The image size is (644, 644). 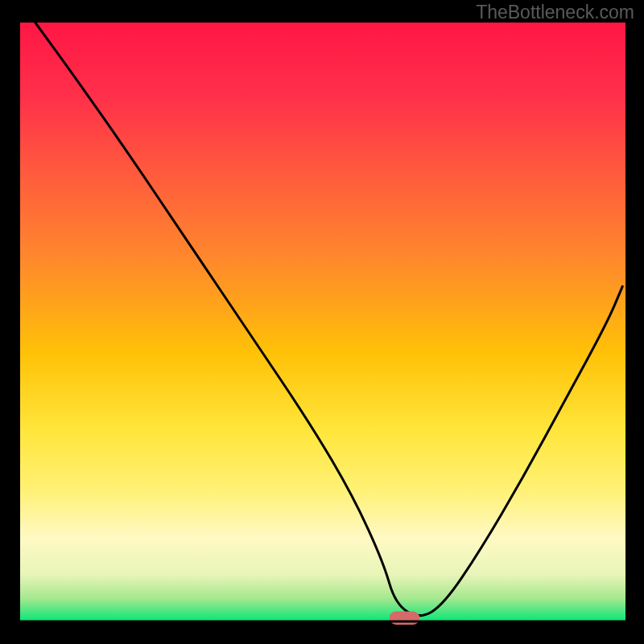 I want to click on watermark-text: TheBottleneck.com, so click(x=555, y=13).